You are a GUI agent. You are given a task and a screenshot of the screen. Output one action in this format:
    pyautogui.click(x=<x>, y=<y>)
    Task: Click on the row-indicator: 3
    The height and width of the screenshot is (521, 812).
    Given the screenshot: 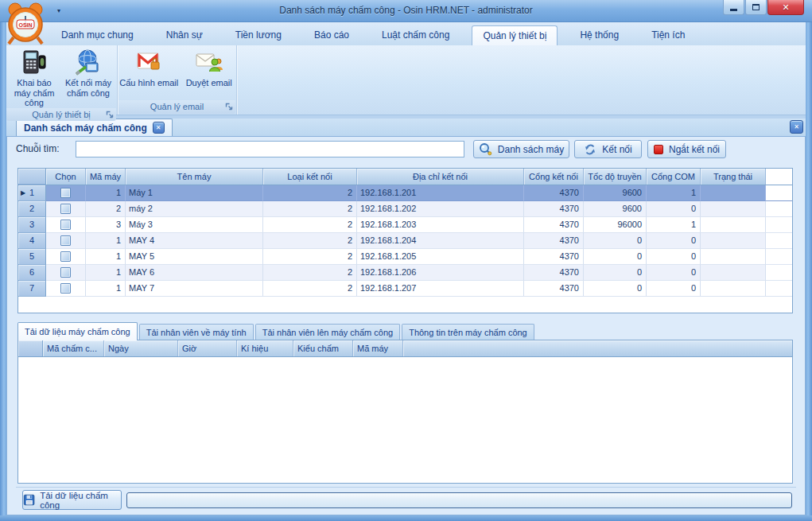 What is the action you would take?
    pyautogui.click(x=32, y=225)
    